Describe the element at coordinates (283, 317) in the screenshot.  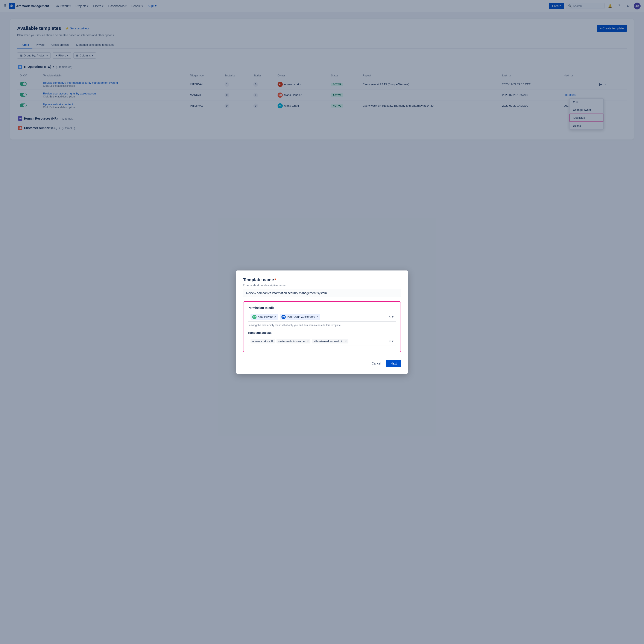
I see `peter-avatar: PZ` at that location.